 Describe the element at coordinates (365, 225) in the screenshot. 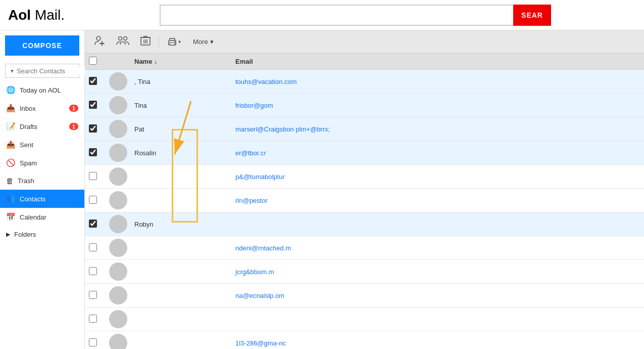

I see `table-row: Robyn` at that location.